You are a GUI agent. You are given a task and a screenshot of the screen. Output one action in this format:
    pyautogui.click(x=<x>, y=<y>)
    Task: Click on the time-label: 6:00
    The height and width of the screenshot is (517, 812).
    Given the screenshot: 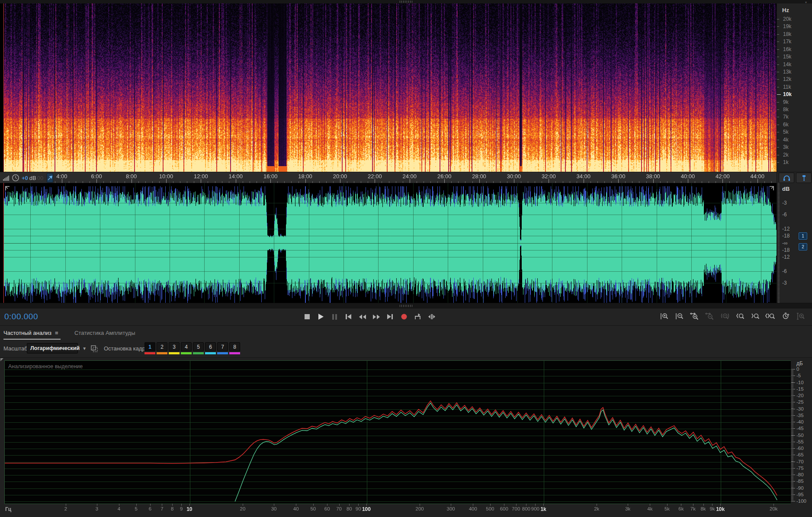 What is the action you would take?
    pyautogui.click(x=97, y=177)
    